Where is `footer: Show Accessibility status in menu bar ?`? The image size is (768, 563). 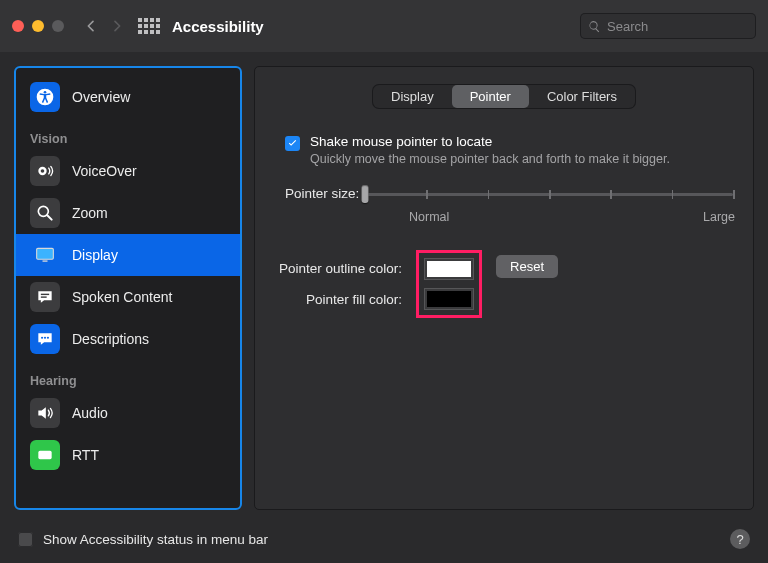 footer: Show Accessibility status in menu bar ? is located at coordinates (384, 539).